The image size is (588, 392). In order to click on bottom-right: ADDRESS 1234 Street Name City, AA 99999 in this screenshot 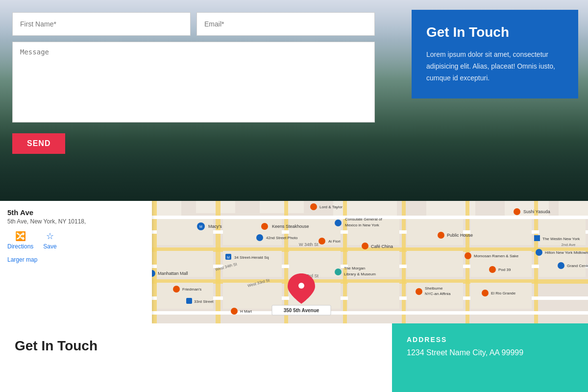, I will do `click(490, 358)`.